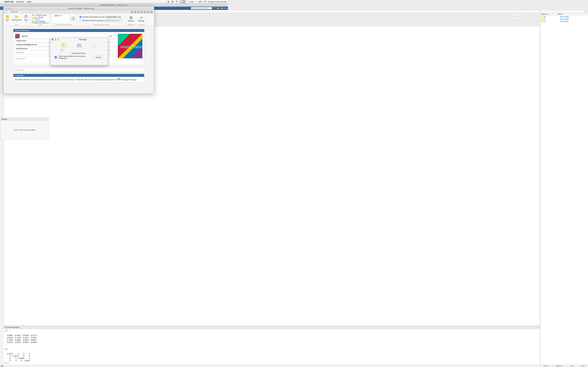 This screenshot has height=367, width=588. What do you see at coordinates (114, 5) in the screenshot?
I see `matlab-window-title: MATLAB R2020b - academic use` at bounding box center [114, 5].